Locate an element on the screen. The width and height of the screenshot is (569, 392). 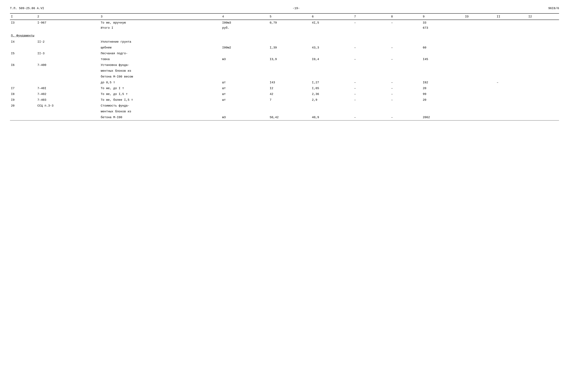
table-row: до 0,5 тштI43I,27––I82– is located at coordinates (284, 83).